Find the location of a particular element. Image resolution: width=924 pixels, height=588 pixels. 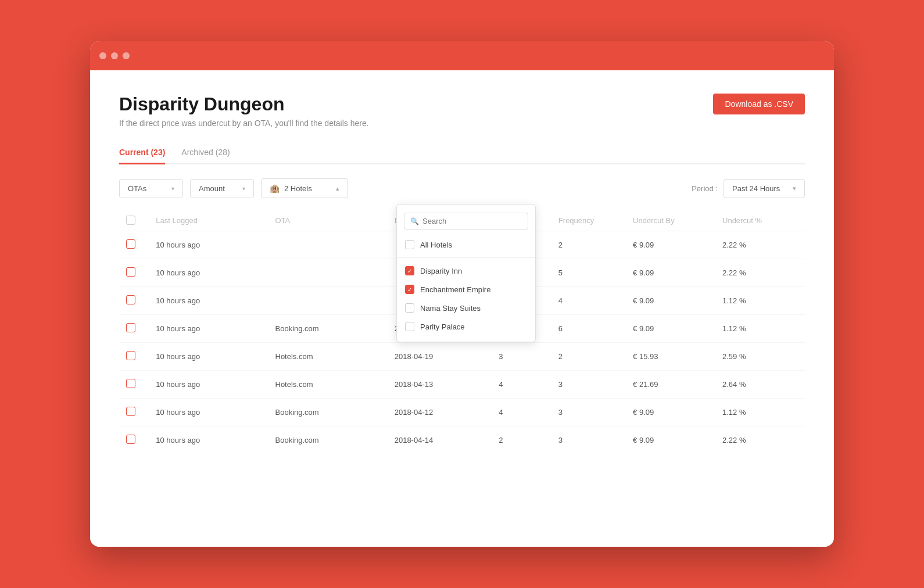

amount-filter: Amount ▾ is located at coordinates (222, 188).